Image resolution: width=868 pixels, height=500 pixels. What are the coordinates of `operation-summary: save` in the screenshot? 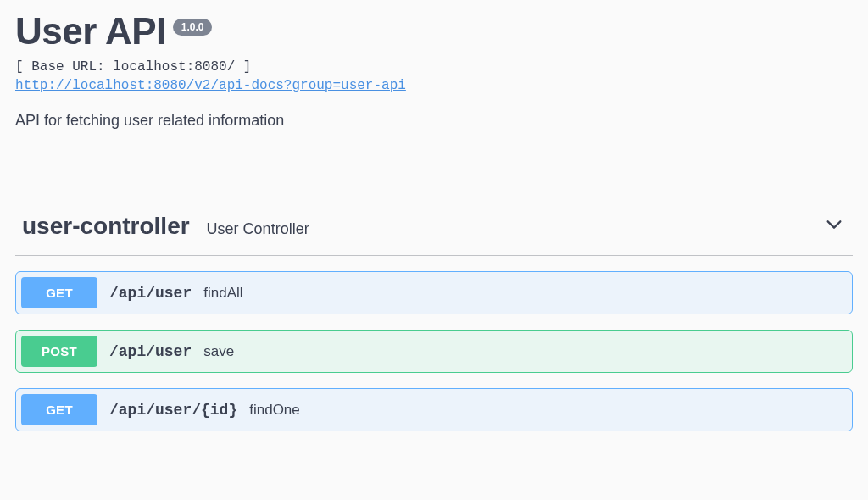 It's located at (219, 352).